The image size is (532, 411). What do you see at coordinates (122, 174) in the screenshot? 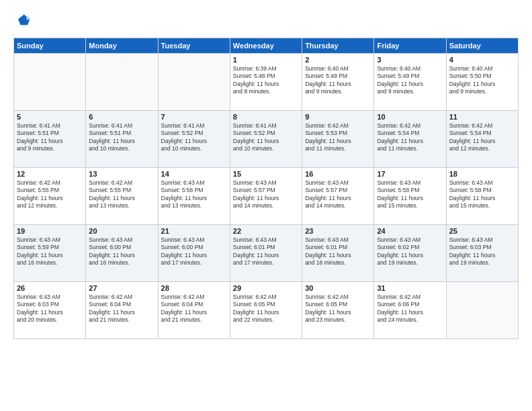
I see `day-number: 13` at bounding box center [122, 174].